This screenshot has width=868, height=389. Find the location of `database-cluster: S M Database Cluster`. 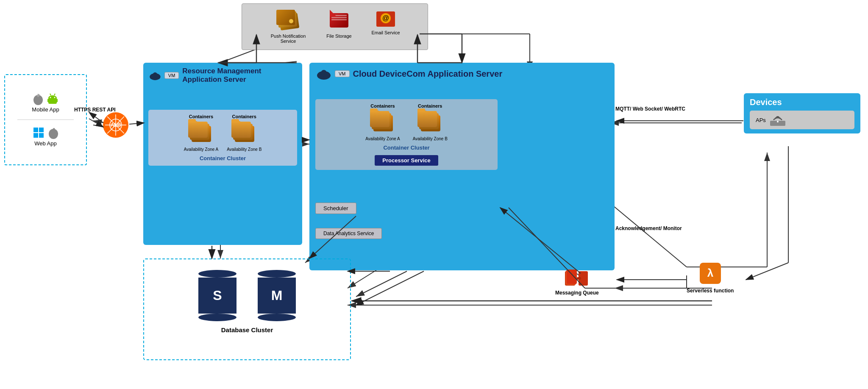

database-cluster: S M Database Cluster is located at coordinates (247, 309).